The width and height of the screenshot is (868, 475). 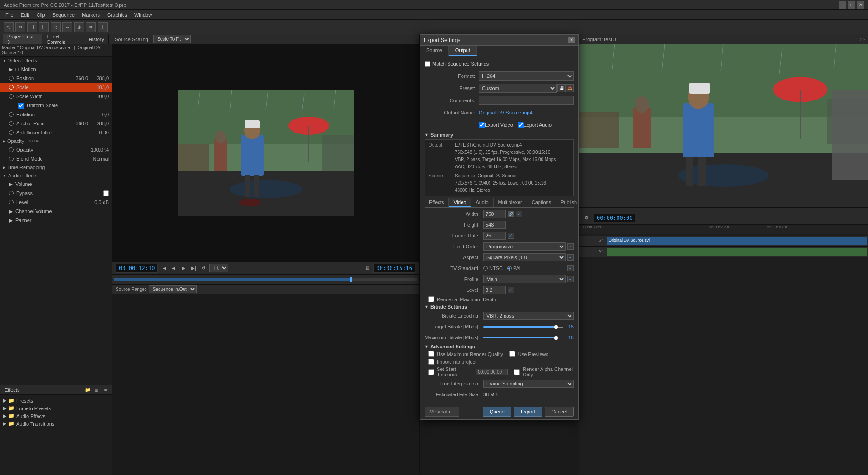 What do you see at coordinates (518, 88) in the screenshot?
I see `preset-select: Custom` at bounding box center [518, 88].